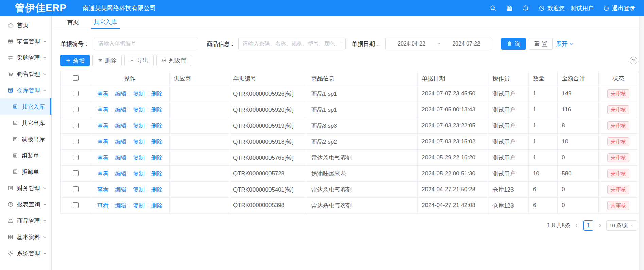 The height and width of the screenshot is (270, 644). Describe the element at coordinates (26, 74) in the screenshot. I see `sidebar-item-sales: 销售管理` at that location.